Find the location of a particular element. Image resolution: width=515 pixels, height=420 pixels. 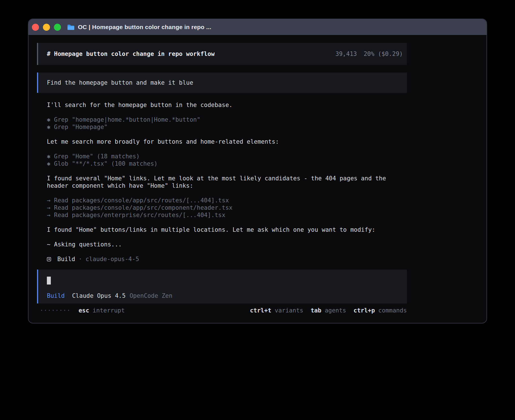

context-usage: 20% ($0.29) is located at coordinates (383, 54).